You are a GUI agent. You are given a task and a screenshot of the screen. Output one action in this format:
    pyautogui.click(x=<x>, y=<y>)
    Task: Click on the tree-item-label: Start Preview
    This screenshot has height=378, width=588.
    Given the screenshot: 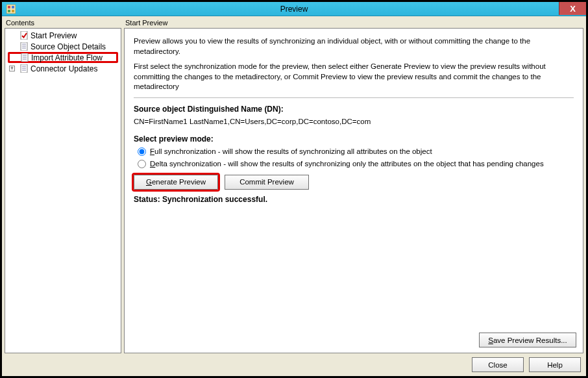 What is the action you would take?
    pyautogui.click(x=53, y=36)
    